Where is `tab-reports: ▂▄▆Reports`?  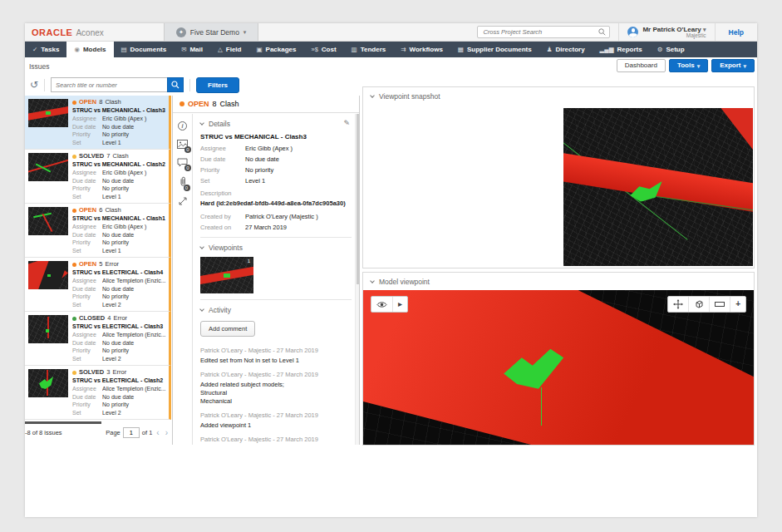
tab-reports: ▂▄▆Reports is located at coordinates (622, 50).